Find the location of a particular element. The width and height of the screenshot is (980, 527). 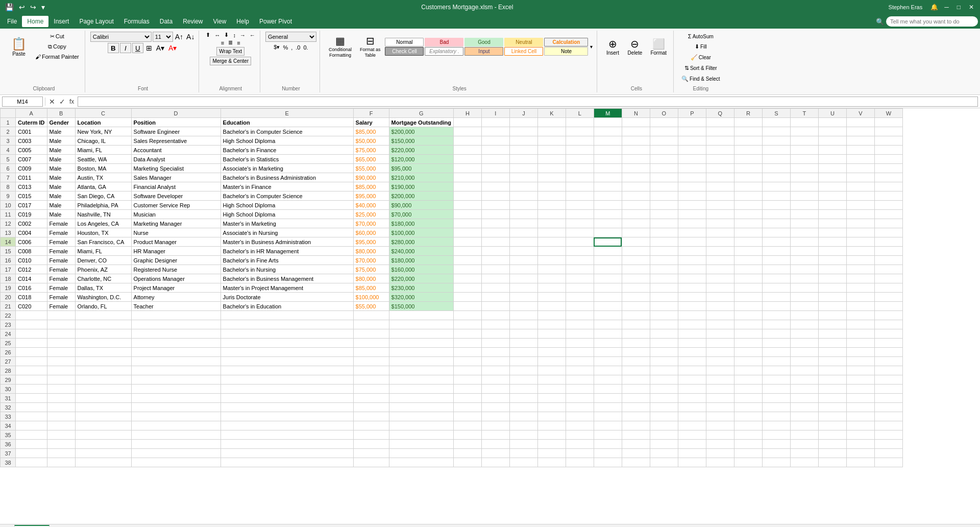

cell-R8 is located at coordinates (748, 187).